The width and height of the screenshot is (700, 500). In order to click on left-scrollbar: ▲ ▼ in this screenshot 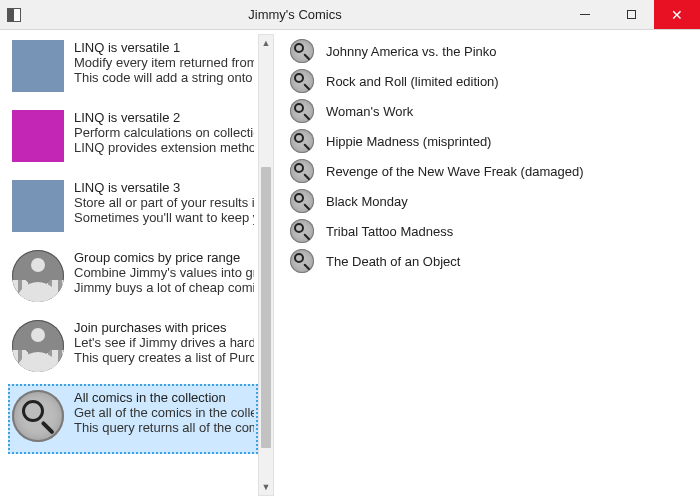, I will do `click(266, 265)`.